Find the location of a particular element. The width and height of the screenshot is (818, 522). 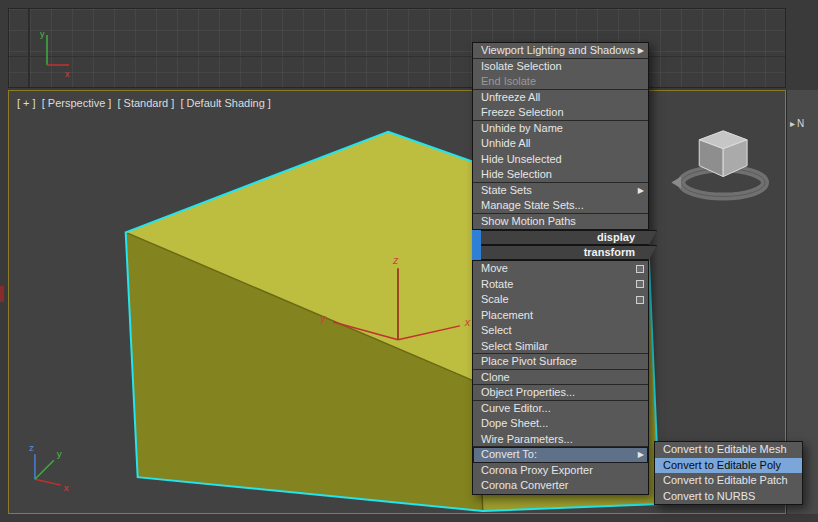

tripod-label-z: z is located at coordinates (32, 448).